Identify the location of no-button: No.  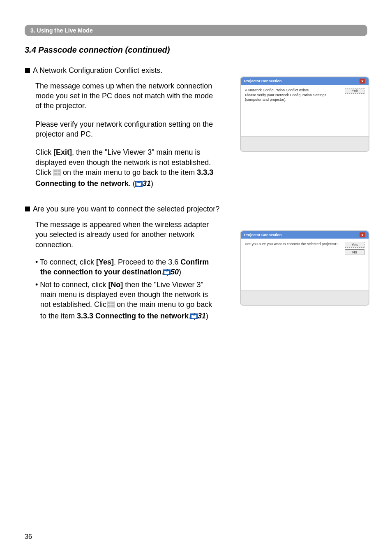
(355, 252).